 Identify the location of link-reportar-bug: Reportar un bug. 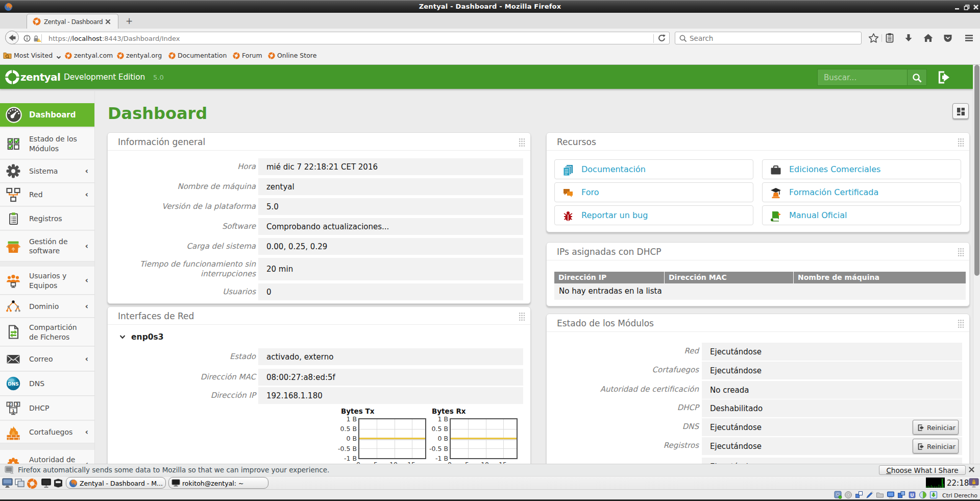
(654, 216).